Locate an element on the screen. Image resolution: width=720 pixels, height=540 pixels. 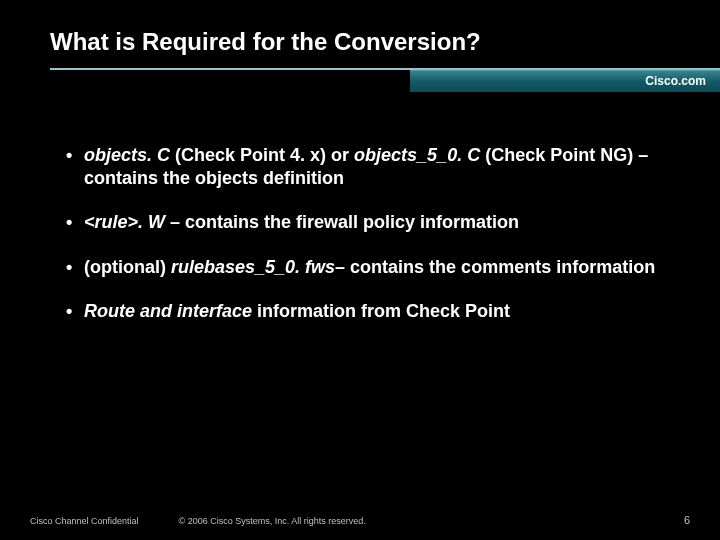
bullet-item: objects. C (Check Point 4. x) or objects… is located at coordinates (365, 166).